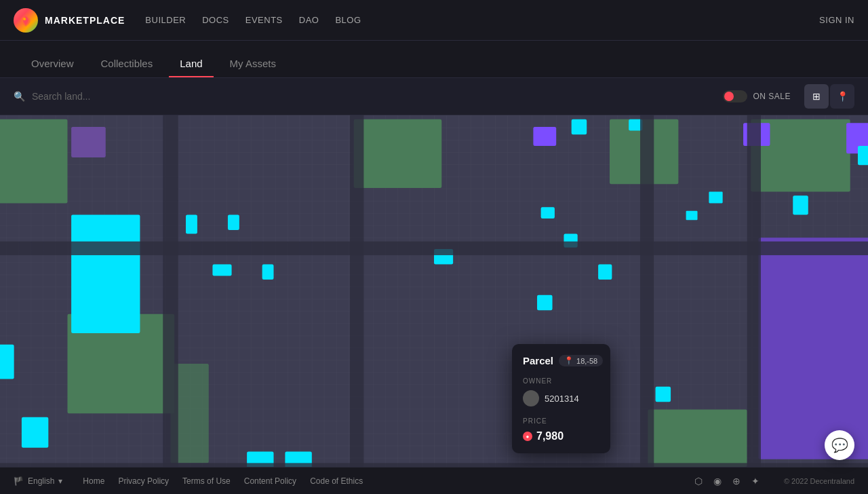 The width and height of the screenshot is (868, 494). I want to click on parcel-coords: 📍 18,-58, so click(580, 361).